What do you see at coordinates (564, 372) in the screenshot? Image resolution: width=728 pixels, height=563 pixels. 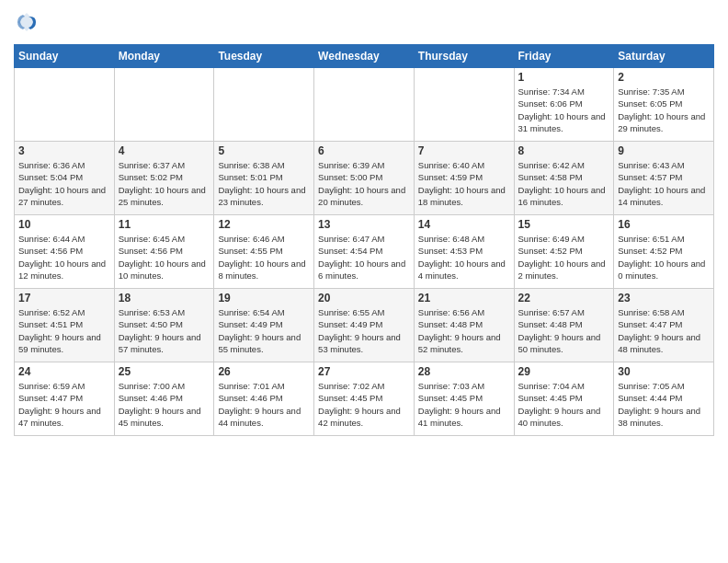 I see `day-number: 29` at bounding box center [564, 372].